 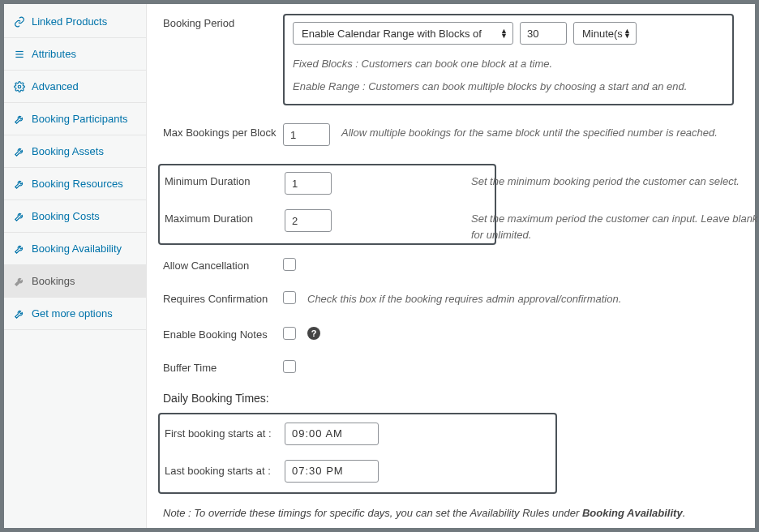 I want to click on max-duration-input, so click(x=308, y=221).